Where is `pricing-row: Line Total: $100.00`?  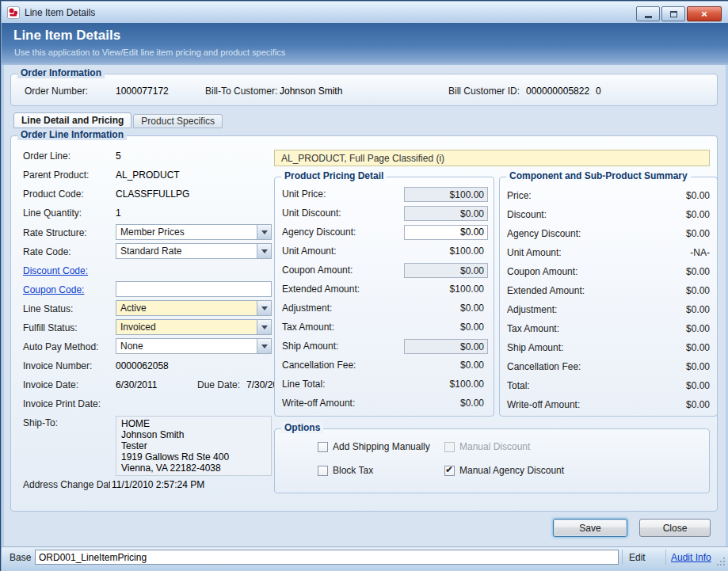
pricing-row: Line Total: $100.00 is located at coordinates (385, 384).